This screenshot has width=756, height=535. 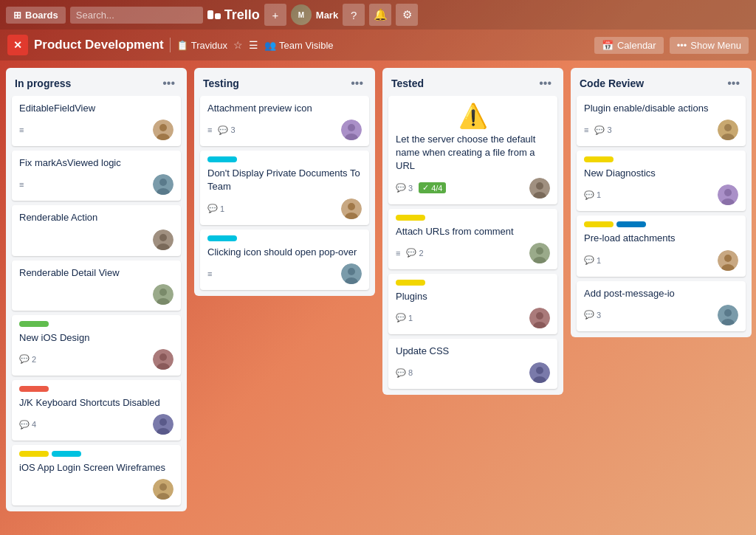 What do you see at coordinates (221, 83) in the screenshot?
I see `list-title: Testing` at bounding box center [221, 83].